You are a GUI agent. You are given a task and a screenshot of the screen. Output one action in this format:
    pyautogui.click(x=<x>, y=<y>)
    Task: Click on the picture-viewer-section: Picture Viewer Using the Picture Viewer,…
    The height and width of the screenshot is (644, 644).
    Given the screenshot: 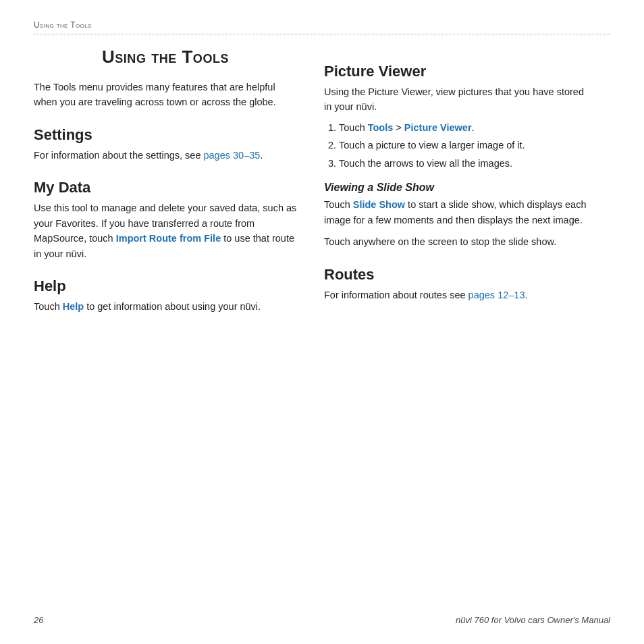 What is the action you would take?
    pyautogui.click(x=456, y=117)
    